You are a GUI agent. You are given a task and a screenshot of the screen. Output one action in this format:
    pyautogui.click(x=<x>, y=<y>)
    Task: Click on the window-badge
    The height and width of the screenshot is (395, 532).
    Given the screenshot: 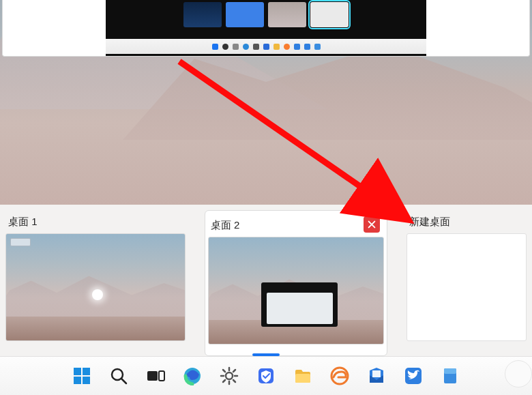 What is the action you would take?
    pyautogui.click(x=20, y=242)
    